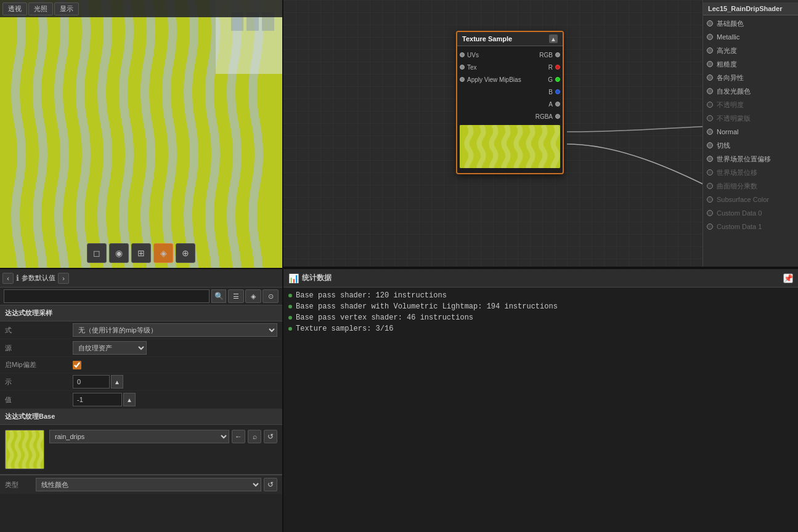 Image resolution: width=798 pixels, height=532 pixels. I want to click on shader-pin-opacity-mask: 不透明蒙版, so click(751, 118).